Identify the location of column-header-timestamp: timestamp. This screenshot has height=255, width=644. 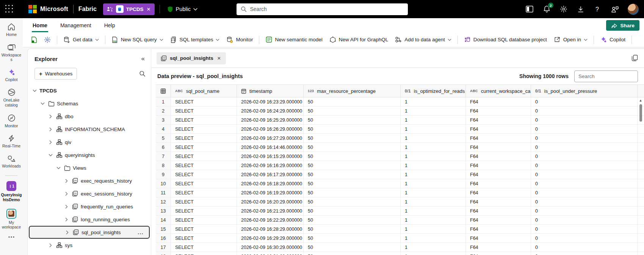
(270, 91).